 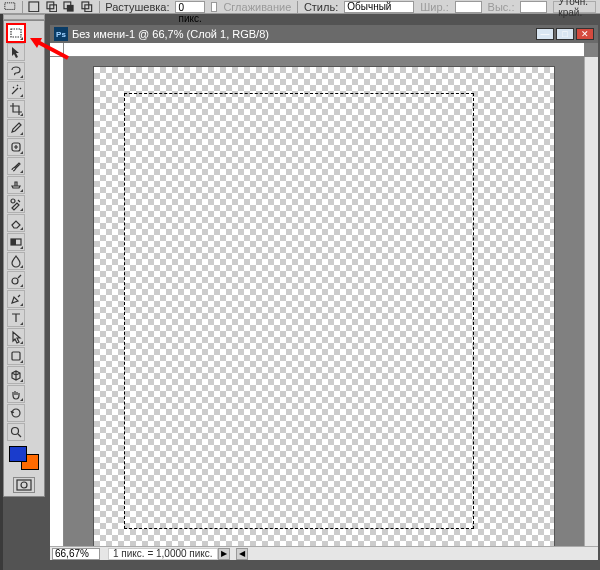 I want to click on ruler-origin, so click(x=57, y=50).